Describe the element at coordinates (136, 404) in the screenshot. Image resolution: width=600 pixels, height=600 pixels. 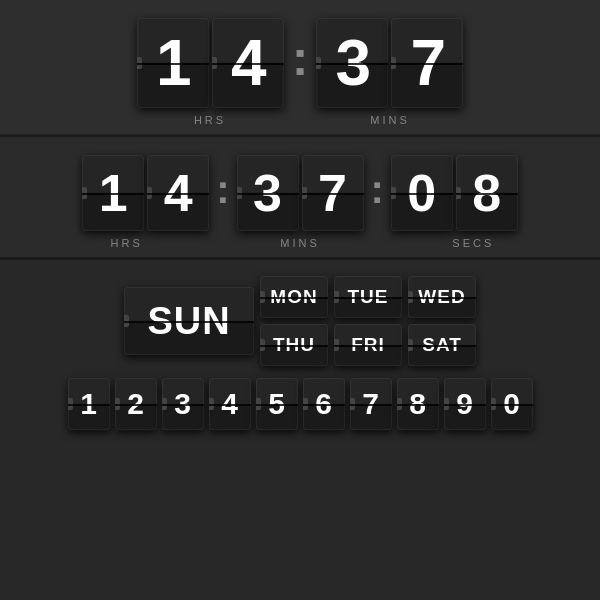
I see `num-tile-2: 2` at that location.